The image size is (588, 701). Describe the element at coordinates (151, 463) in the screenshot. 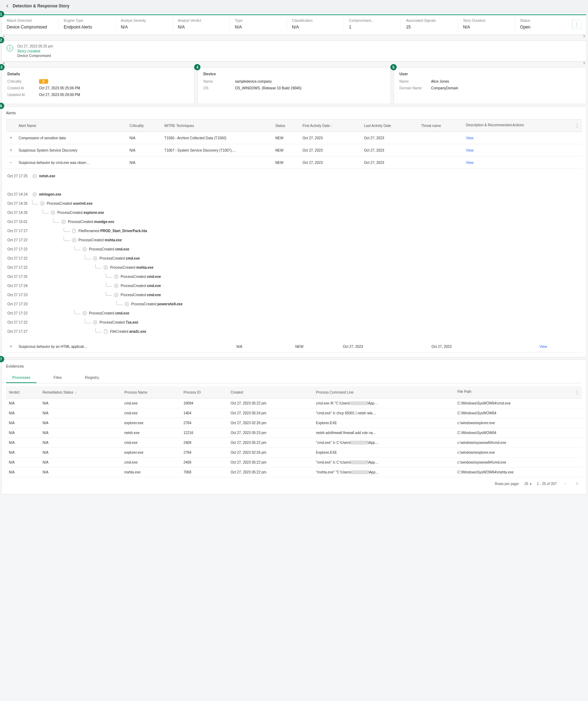

I see `ev-process-name: cmd.exe` at that location.